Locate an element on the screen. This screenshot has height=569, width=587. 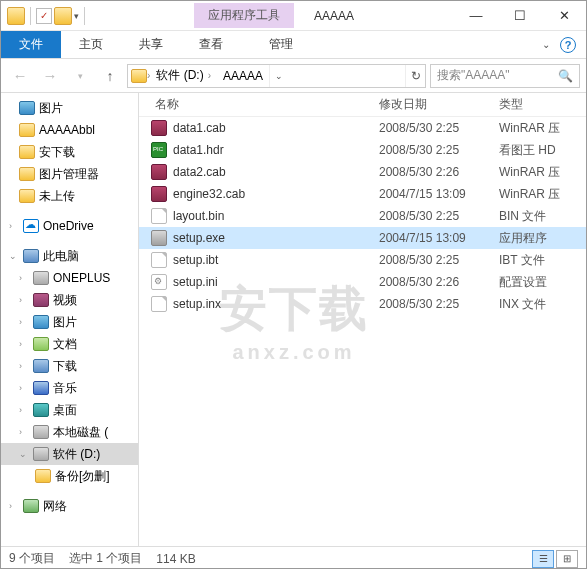
file-row: data1.cab2008/5/30 2:25WinRAR 压 is located at coordinates (362, 128).